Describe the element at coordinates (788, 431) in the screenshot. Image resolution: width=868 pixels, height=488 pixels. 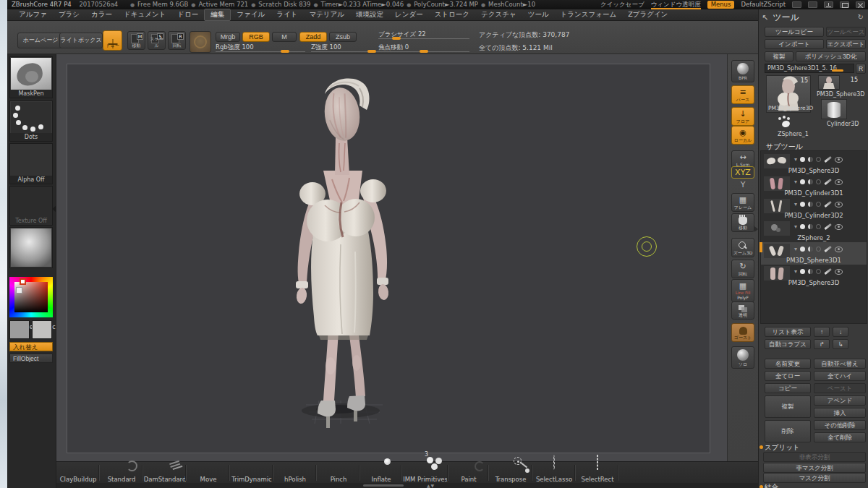
I see `delete-subtool-button: 削除` at that location.